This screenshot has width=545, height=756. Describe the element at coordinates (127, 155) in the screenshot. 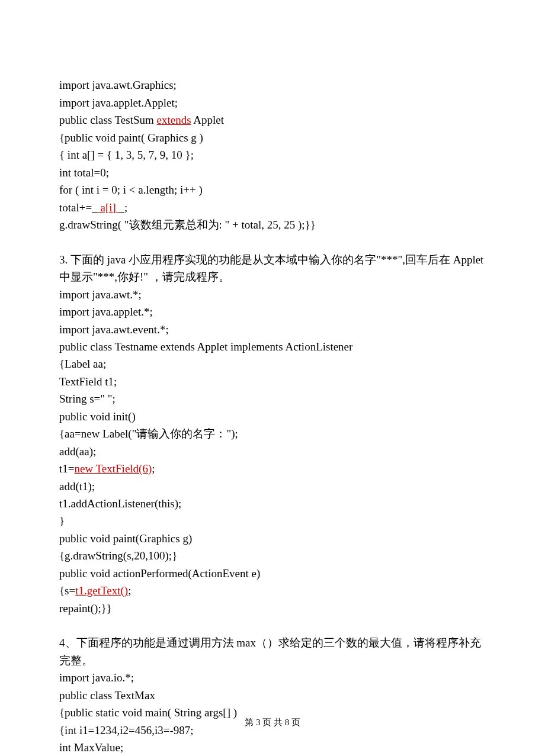

I see `code-line: { int a[] = { 1, 3, 5, 7, 9, 10 };` at that location.